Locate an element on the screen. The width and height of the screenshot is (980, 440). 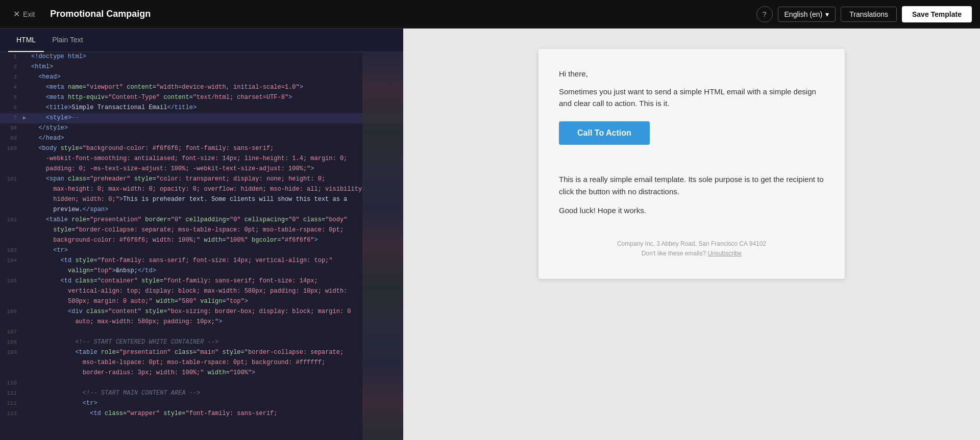
code-line: vertical-align: top; display: block; max… is located at coordinates (202, 292).